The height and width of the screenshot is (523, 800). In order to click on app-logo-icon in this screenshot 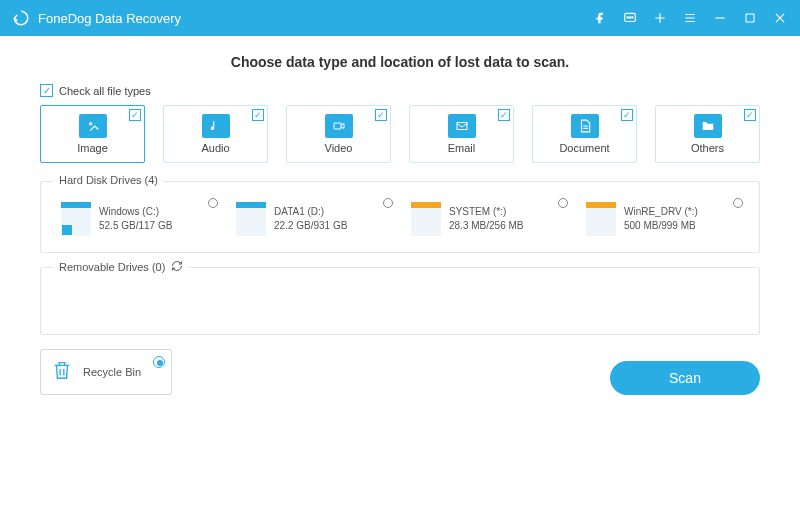, I will do `click(21, 18)`.